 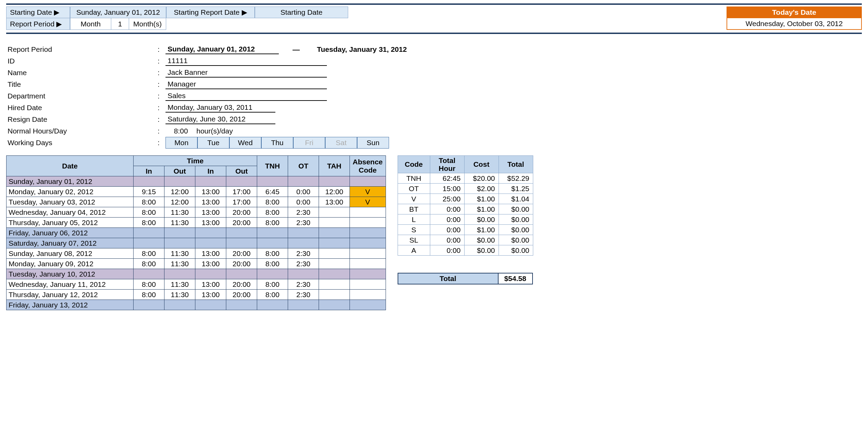 I want to click on working-days-label: Working Days, so click(x=80, y=143).